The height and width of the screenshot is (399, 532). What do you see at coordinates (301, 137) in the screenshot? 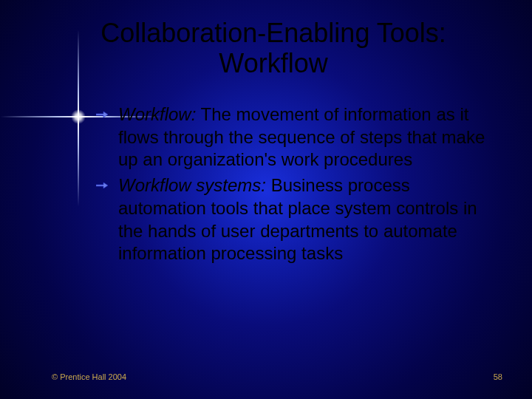
I see `bullet-text: Workflow: The movement of information as…` at bounding box center [301, 137].